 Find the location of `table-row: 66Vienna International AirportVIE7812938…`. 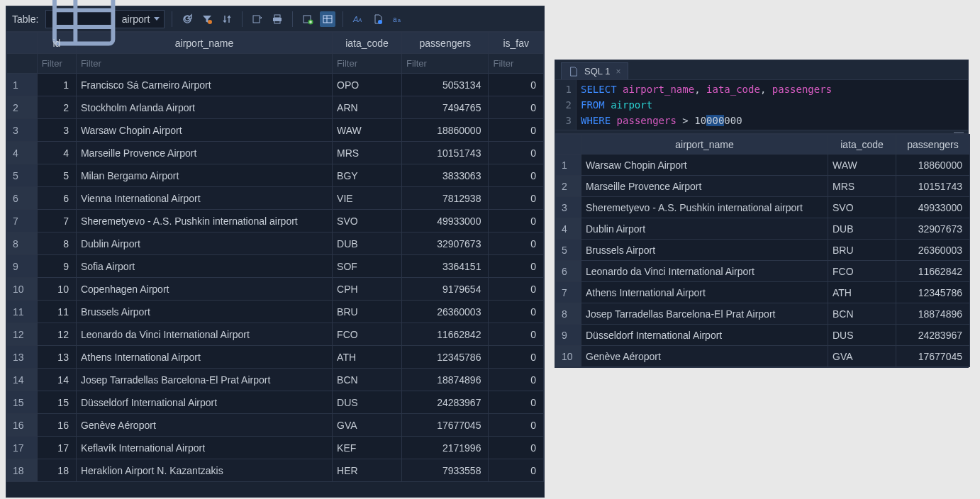

table-row: 66Vienna International AirportVIE7812938… is located at coordinates (275, 198).